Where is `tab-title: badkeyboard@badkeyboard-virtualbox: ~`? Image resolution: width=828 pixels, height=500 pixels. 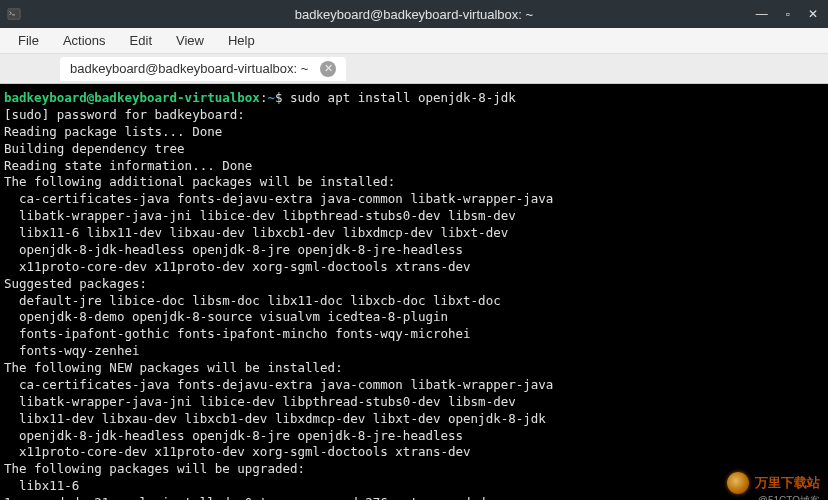 tab-title: badkeyboard@badkeyboard-virtualbox: ~ is located at coordinates (189, 68).